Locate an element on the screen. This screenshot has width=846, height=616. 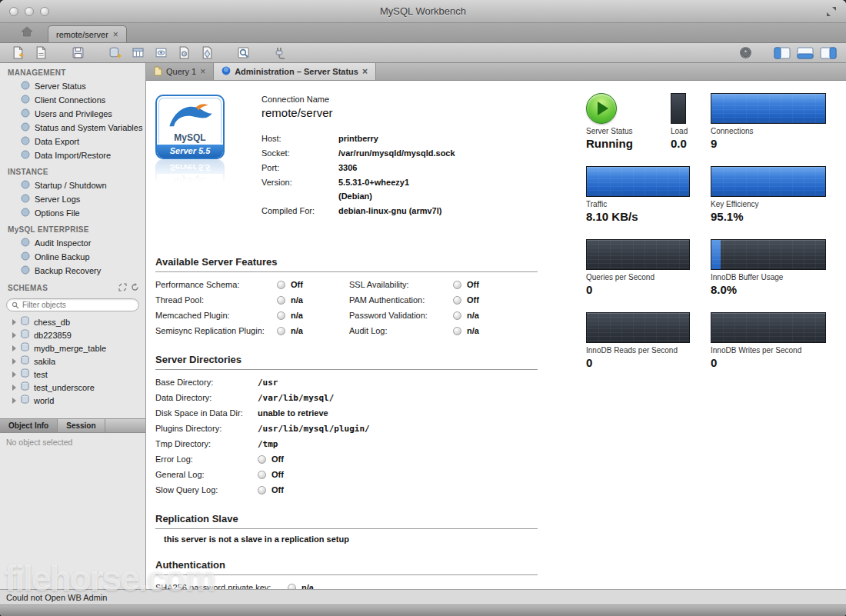
sidebar-item-label: Startup / Shutdown is located at coordinates (71, 185).